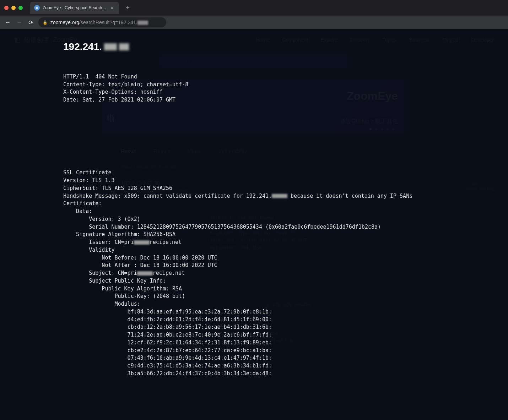 This screenshot has width=508, height=420. Describe the element at coordinates (128, 8) in the screenshot. I see `new-tab-button: +` at that location.